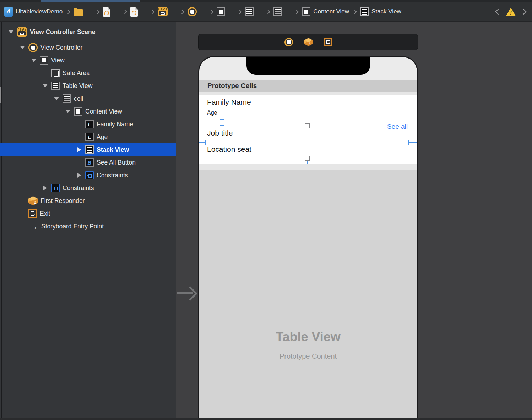  Describe the element at coordinates (88, 226) in the screenshot. I see `outline-row-storyboard-entry-point: Storyboard Entry Point` at that location.